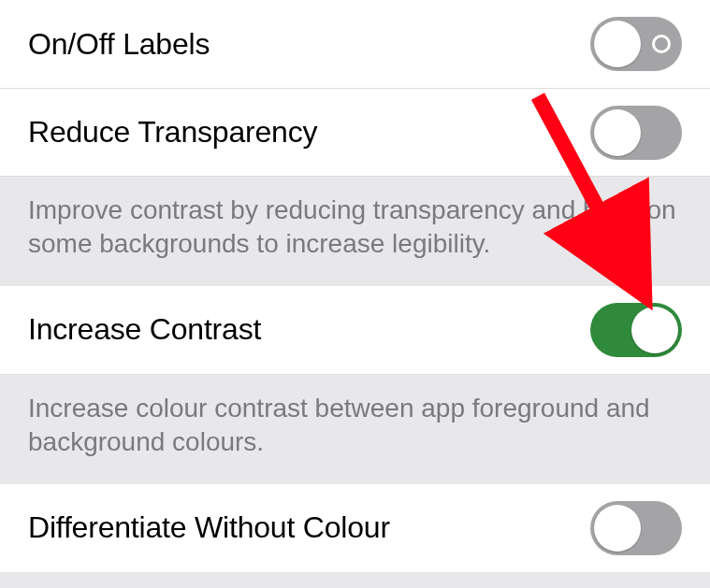 The width and height of the screenshot is (710, 588). What do you see at coordinates (210, 527) in the screenshot?
I see `differentiate-colour-label: Differentiate Without Colour` at bounding box center [210, 527].